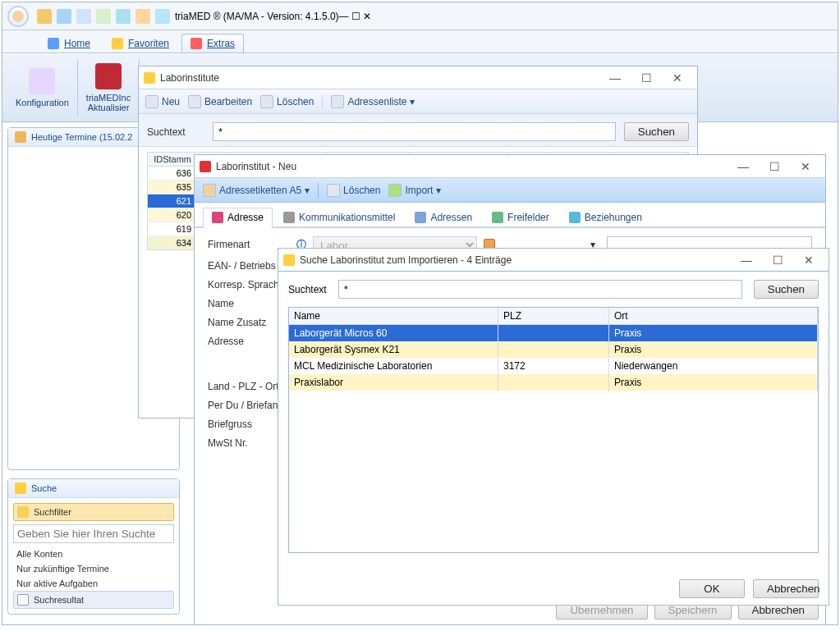 This screenshot has width=840, height=631. I want to click on avatar-icon, so click(18, 16).